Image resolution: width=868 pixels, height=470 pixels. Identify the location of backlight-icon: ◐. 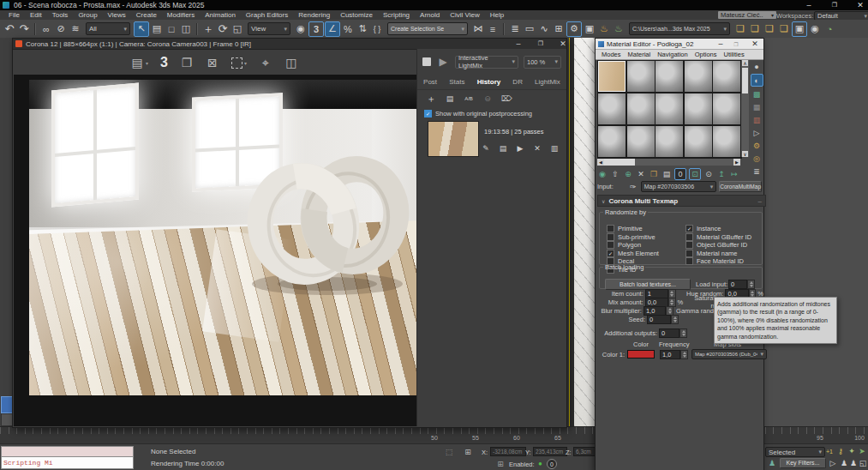
(757, 81).